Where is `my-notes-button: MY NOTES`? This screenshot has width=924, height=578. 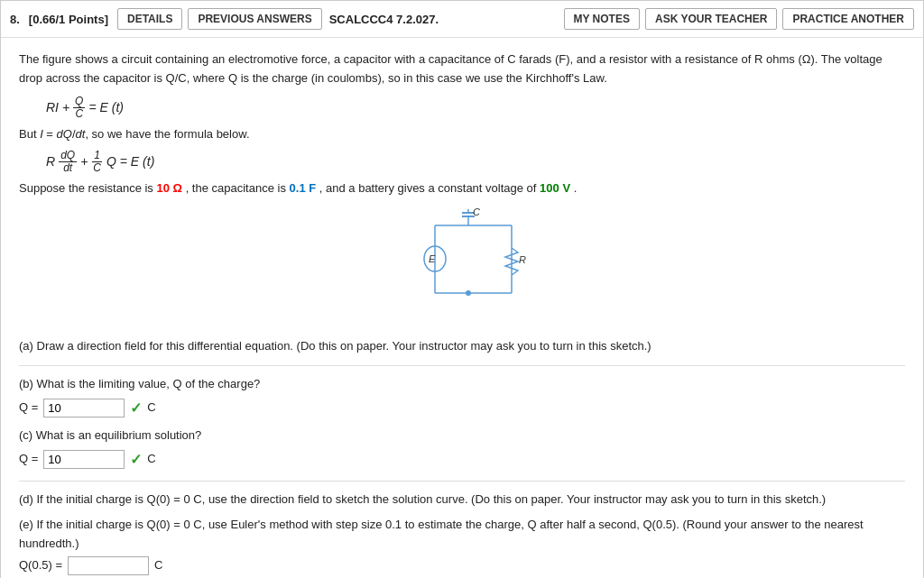 my-notes-button: MY NOTES is located at coordinates (602, 19).